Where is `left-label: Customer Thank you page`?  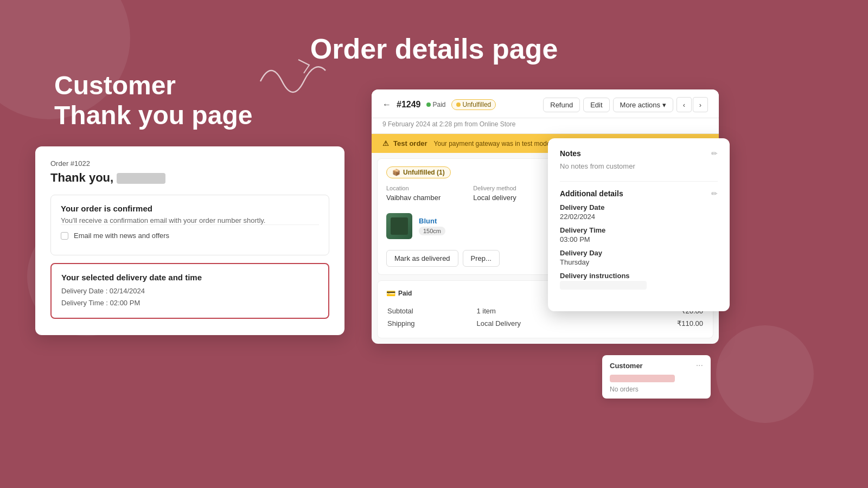
left-label: Customer Thank you page is located at coordinates (153, 100).